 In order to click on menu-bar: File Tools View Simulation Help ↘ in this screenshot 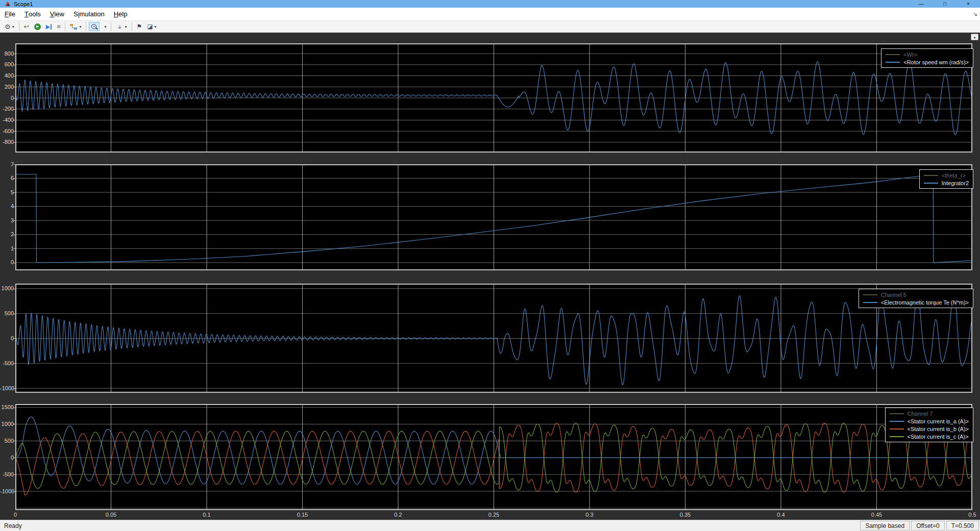, I will do `click(490, 14)`.